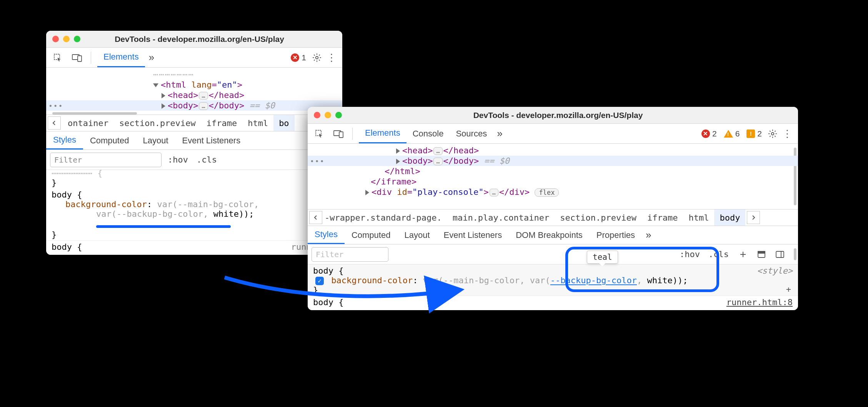  Describe the element at coordinates (160, 214) in the screenshot. I see `css-var-backup: --backup-bg-color` at that location.